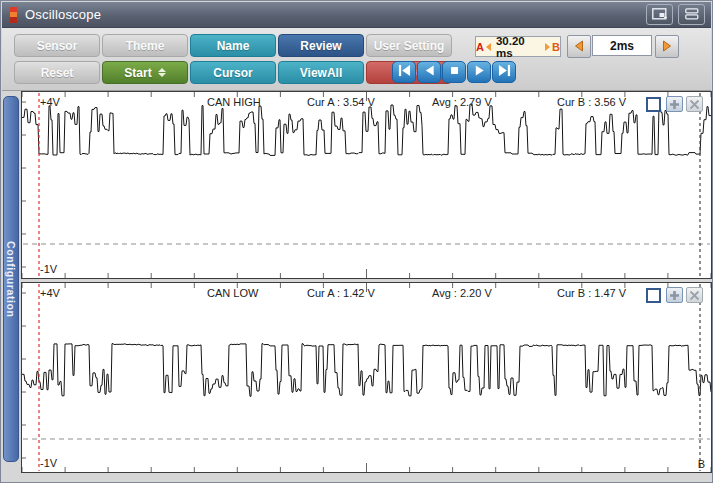 This screenshot has width=713, height=483. Describe the element at coordinates (660, 14) in the screenshot. I see `restore-window-button` at that location.